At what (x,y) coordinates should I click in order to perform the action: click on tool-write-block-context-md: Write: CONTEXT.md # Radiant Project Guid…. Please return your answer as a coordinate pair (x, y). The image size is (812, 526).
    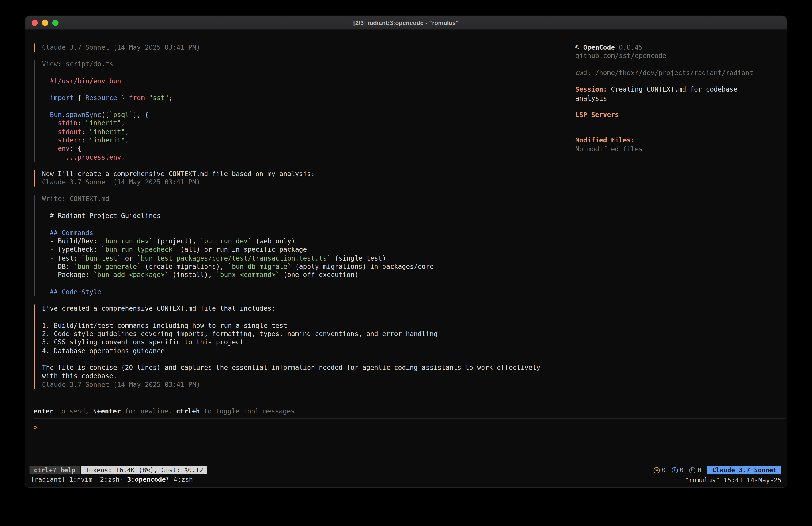
    Looking at the image, I should click on (304, 246).